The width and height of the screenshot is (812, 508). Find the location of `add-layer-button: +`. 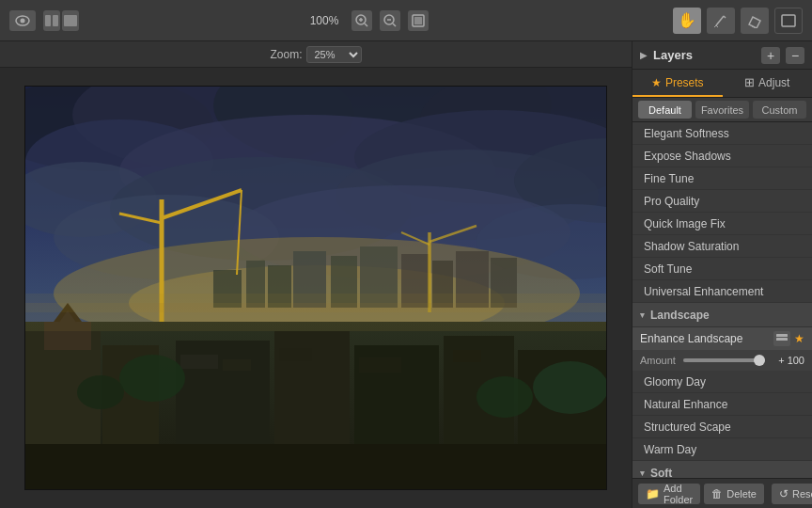

add-layer-button: + is located at coordinates (771, 56).